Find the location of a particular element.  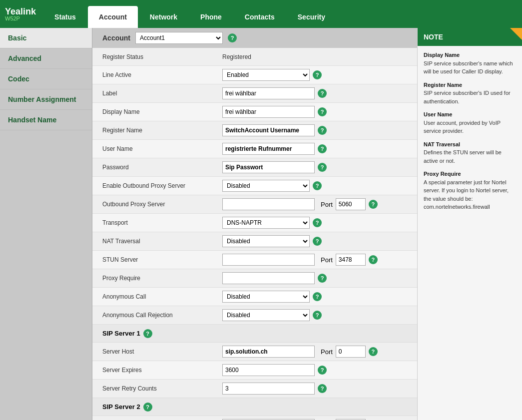

server-host1-input is located at coordinates (269, 352).